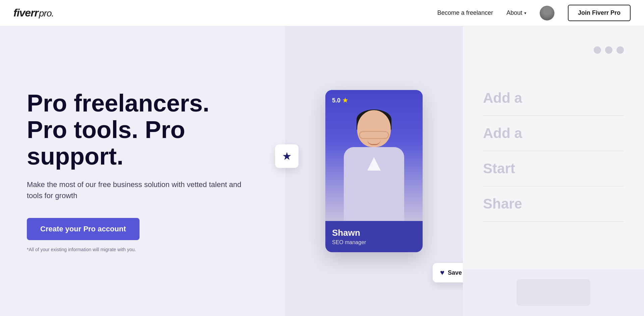 This screenshot has height=316, width=644. Describe the element at coordinates (374, 164) in the screenshot. I see `person-collar` at that location.